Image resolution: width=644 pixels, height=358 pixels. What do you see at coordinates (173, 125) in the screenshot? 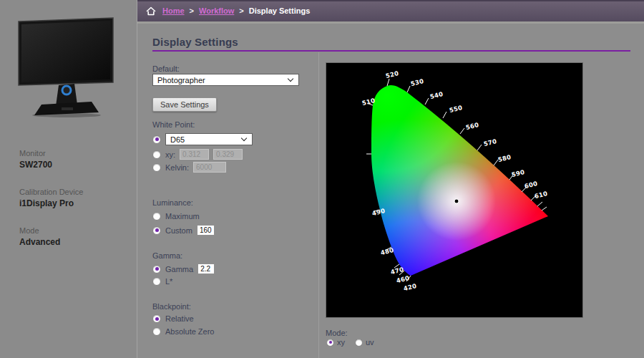
I see `white-point-label: White Point:` at bounding box center [173, 125].